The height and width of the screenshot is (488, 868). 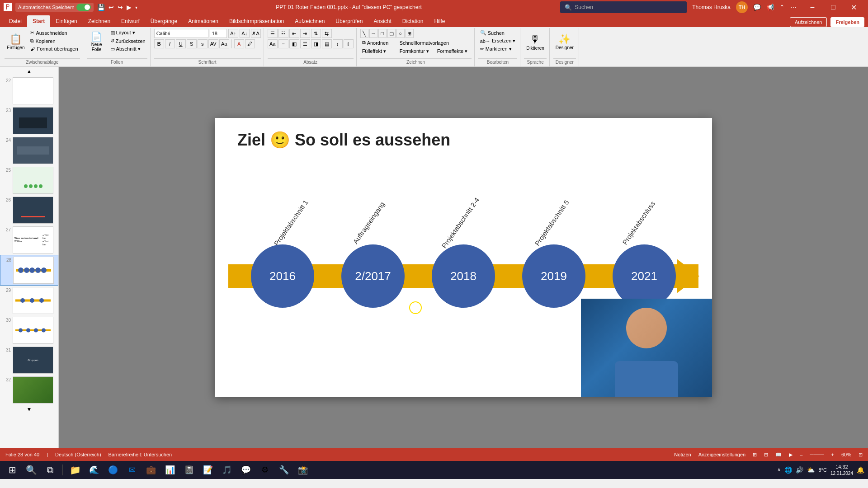 I want to click on view-settings: Anzeigeeinstellungen, so click(x=722, y=455).